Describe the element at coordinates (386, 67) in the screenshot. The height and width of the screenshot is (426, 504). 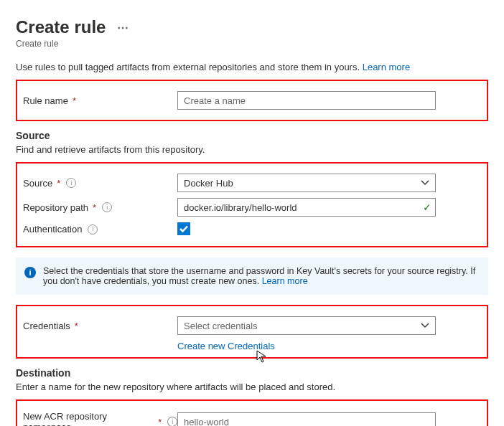
I see `intro-learn-more-link: Learn more` at that location.